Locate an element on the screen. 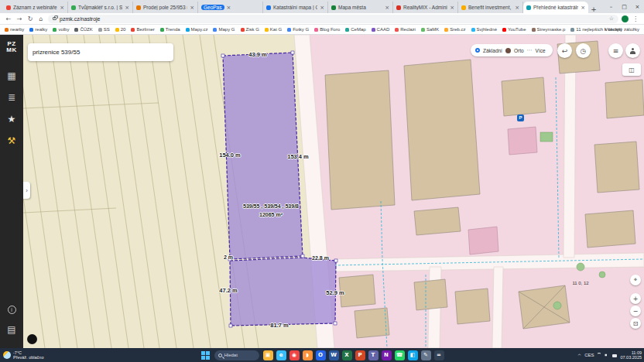 The width and height of the screenshot is (644, 362). tools-wrench-icon: ⚒ is located at coordinates (12, 141).